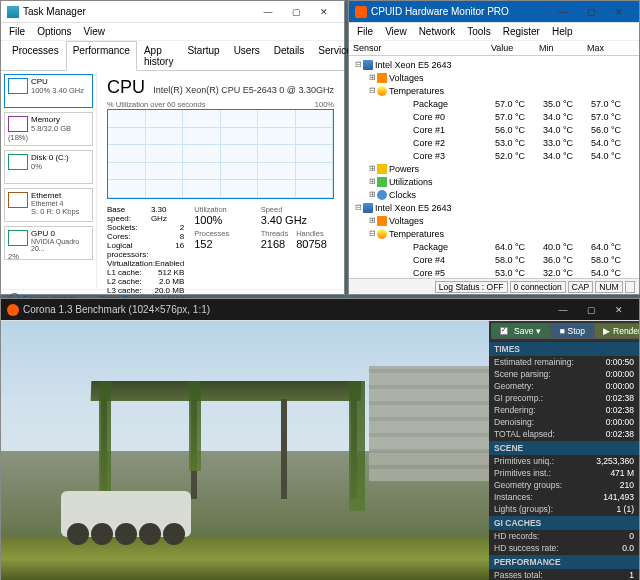 The height and width of the screenshot is (580, 640). Describe the element at coordinates (172, 32) in the screenshot. I see `tm-menu: File Options View` at that location.